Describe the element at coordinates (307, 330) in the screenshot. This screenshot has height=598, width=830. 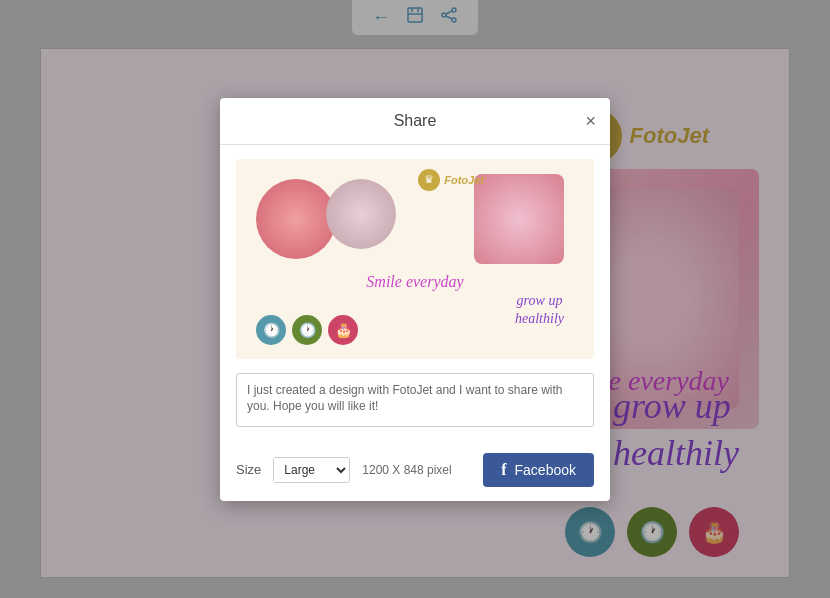
I see `mini-icons: 🕐 🕐 🎂` at that location.